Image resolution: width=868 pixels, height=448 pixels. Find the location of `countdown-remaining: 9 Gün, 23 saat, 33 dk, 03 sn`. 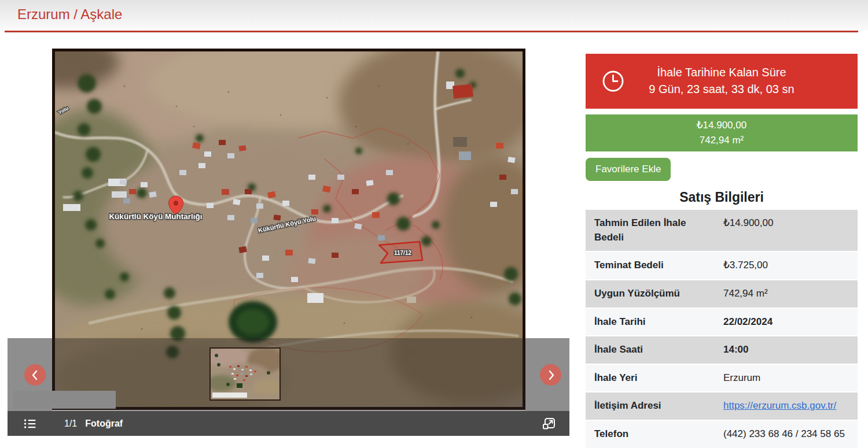

countdown-remaining: 9 Gün, 23 saat, 33 dk, 03 sn is located at coordinates (722, 89).